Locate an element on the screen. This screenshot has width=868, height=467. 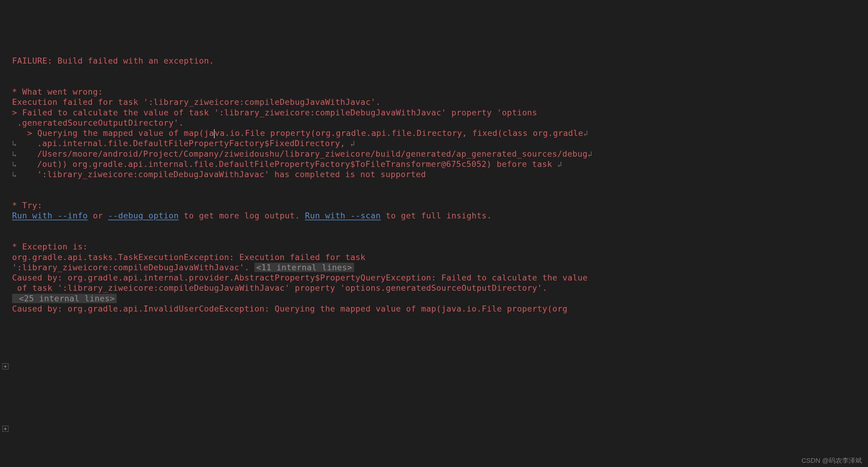
folded-line: <25 internal lines> is located at coordinates (64, 299).